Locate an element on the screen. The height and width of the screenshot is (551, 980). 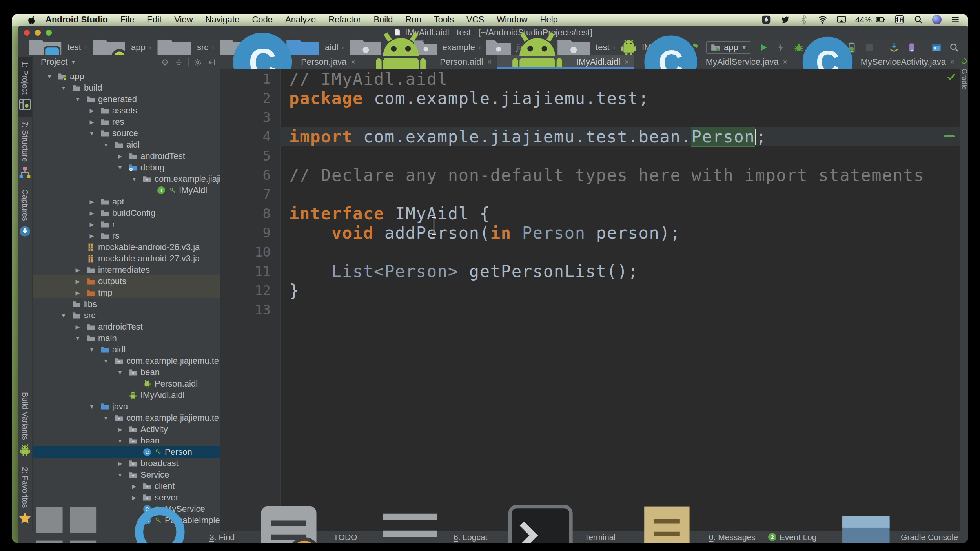
menu-item-window: Window is located at coordinates (512, 20).